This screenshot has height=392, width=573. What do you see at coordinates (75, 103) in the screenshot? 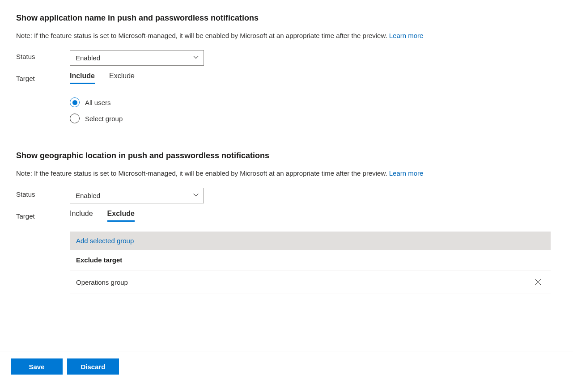
I see `radio-dot` at bounding box center [75, 103].